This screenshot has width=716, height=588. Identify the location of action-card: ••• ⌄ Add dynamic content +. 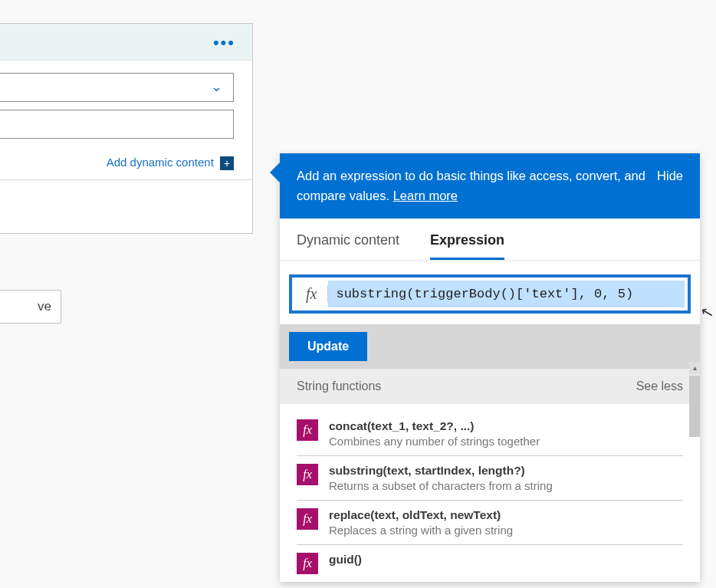
(126, 129).